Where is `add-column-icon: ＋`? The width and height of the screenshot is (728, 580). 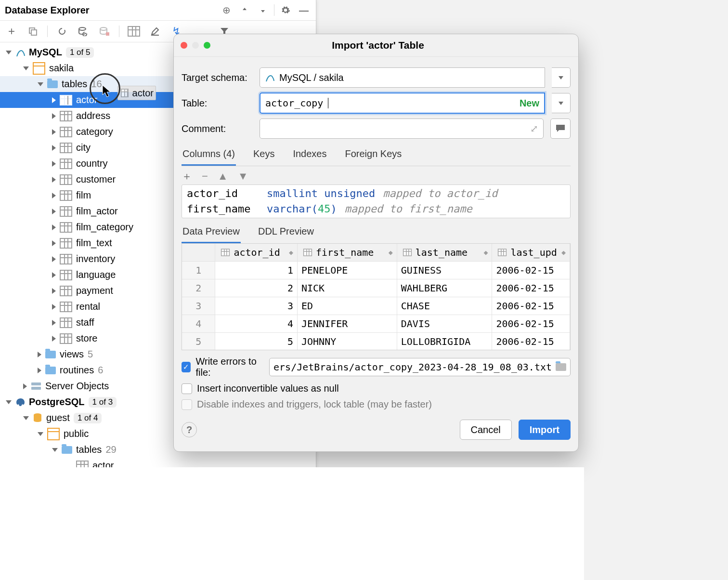 add-column-icon: ＋ is located at coordinates (187, 176).